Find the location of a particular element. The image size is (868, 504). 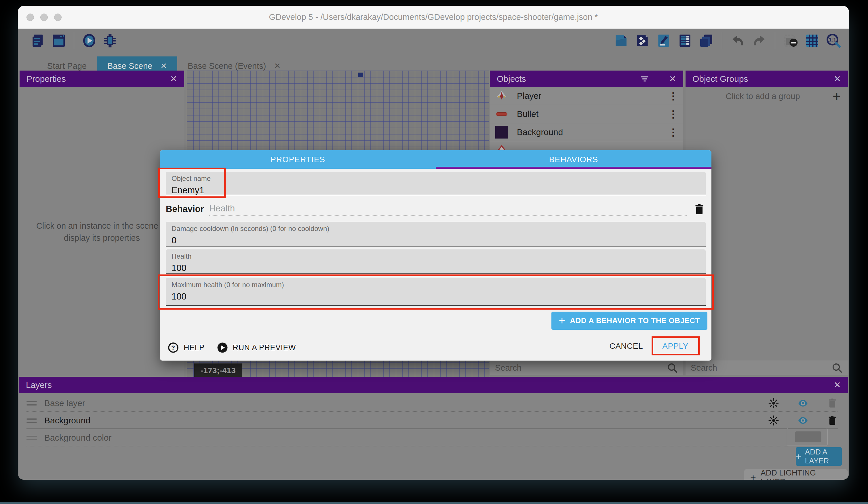

desktop-edge is located at coordinates (434, 503).